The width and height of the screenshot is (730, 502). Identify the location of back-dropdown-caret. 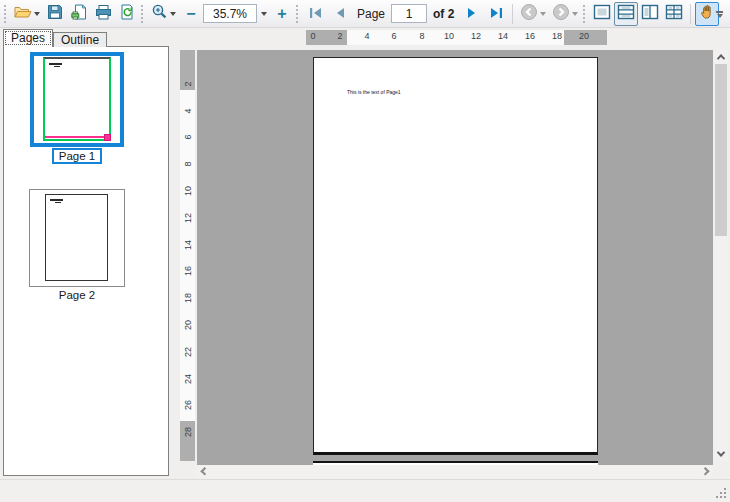
(543, 14).